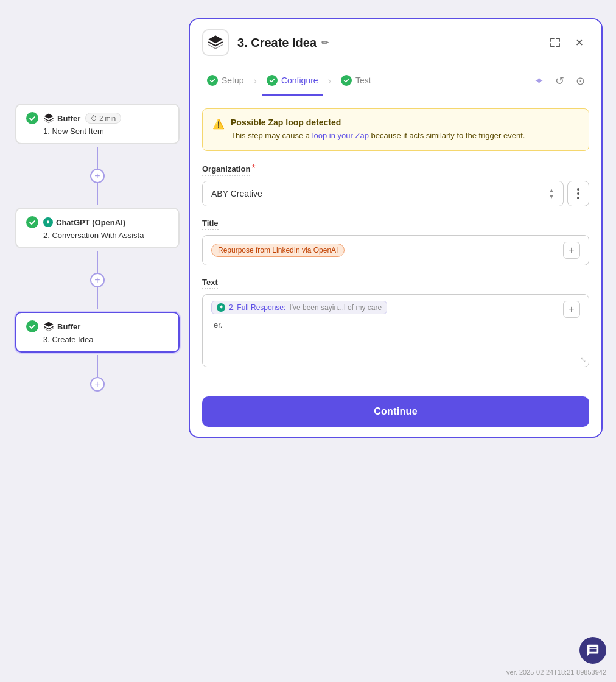  Describe the element at coordinates (97, 124) in the screenshot. I see `workflow-step-1: Buffer ⏱ 2 min 1. New Sent Item` at that location.